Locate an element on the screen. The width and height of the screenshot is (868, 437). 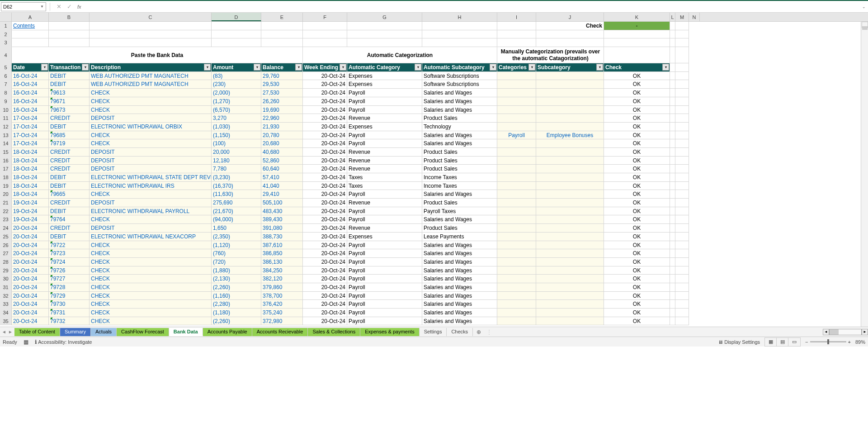
hscroll-left-icon: ◄ is located at coordinates (826, 332).